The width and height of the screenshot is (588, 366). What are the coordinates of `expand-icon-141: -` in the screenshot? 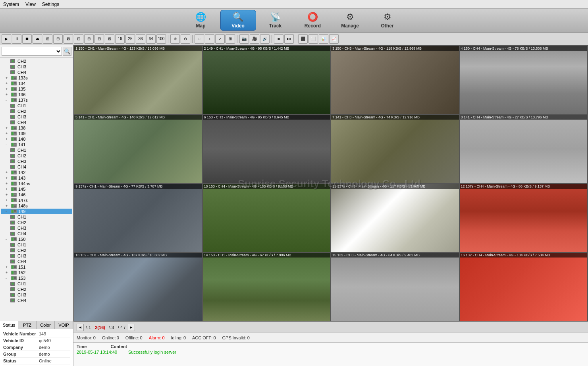 It's located at (8, 145).